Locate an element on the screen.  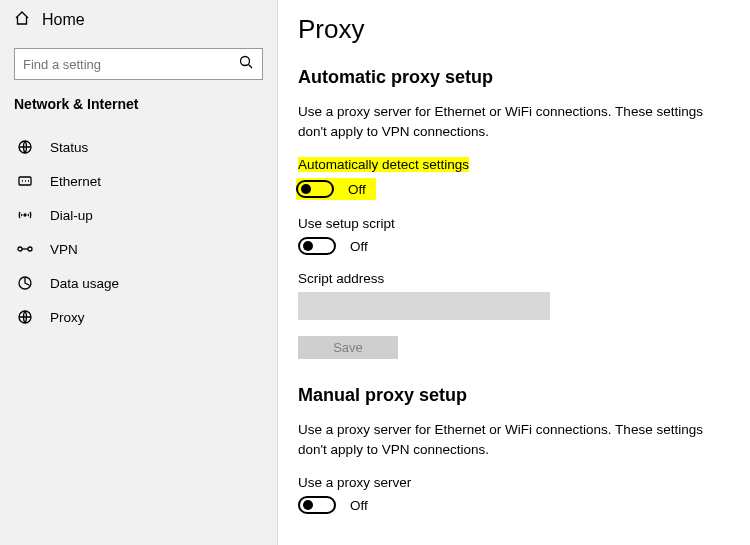
page-title: Proxy is located at coordinates (524, 30).